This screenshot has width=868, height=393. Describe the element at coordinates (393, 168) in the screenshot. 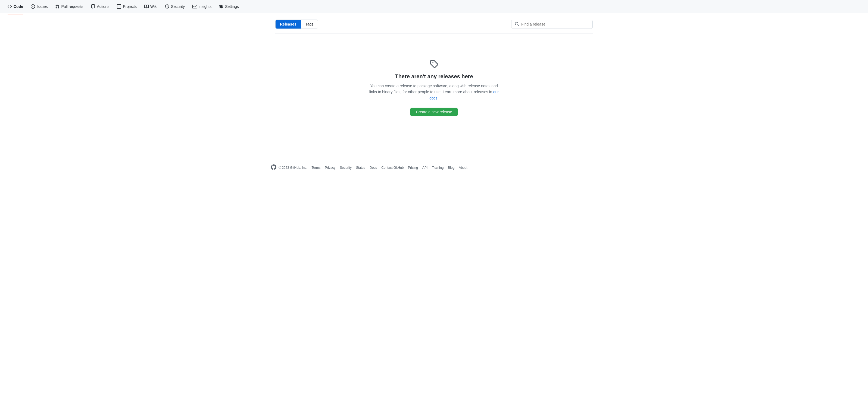

I see `footer-link-contact: Contact GitHub` at that location.